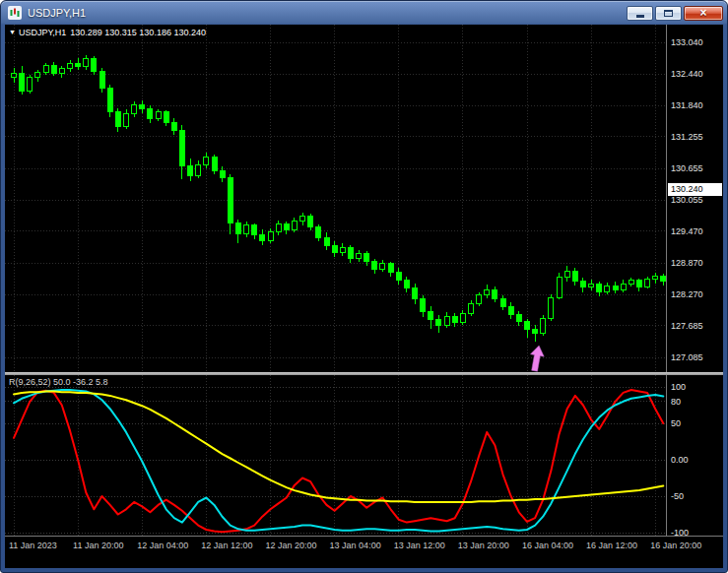  I want to click on dropdown-triangle-icon: ▼, so click(12, 32).